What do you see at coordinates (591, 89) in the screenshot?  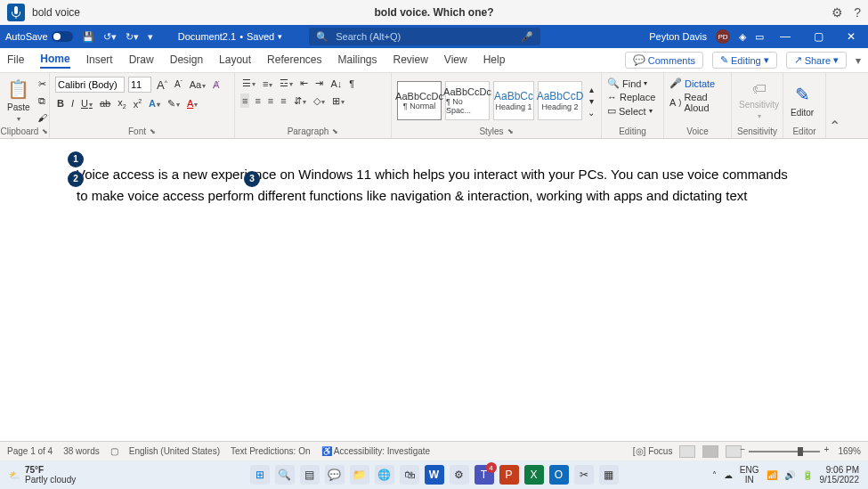 I see `styles-row-up: ▴` at bounding box center [591, 89].